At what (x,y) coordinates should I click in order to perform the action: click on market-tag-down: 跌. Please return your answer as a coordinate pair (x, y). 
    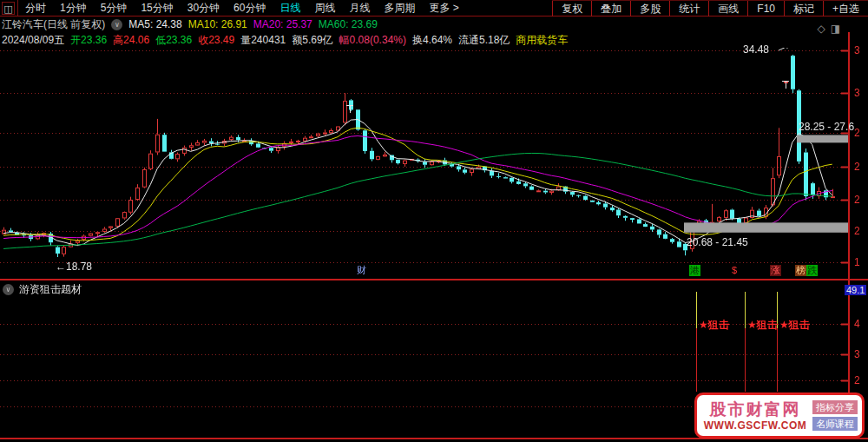
    Looking at the image, I should click on (812, 271).